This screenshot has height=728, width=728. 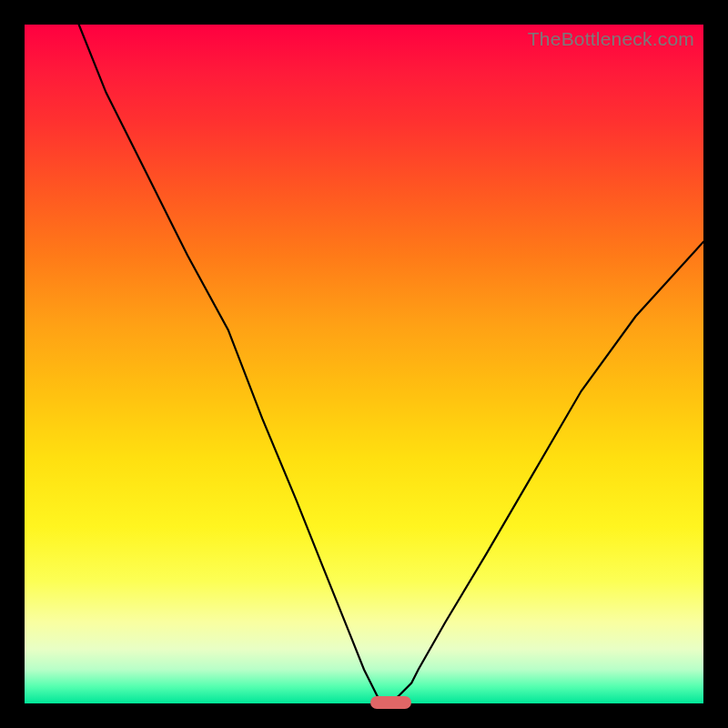 I want to click on optimal-range-marker, so click(x=391, y=703).